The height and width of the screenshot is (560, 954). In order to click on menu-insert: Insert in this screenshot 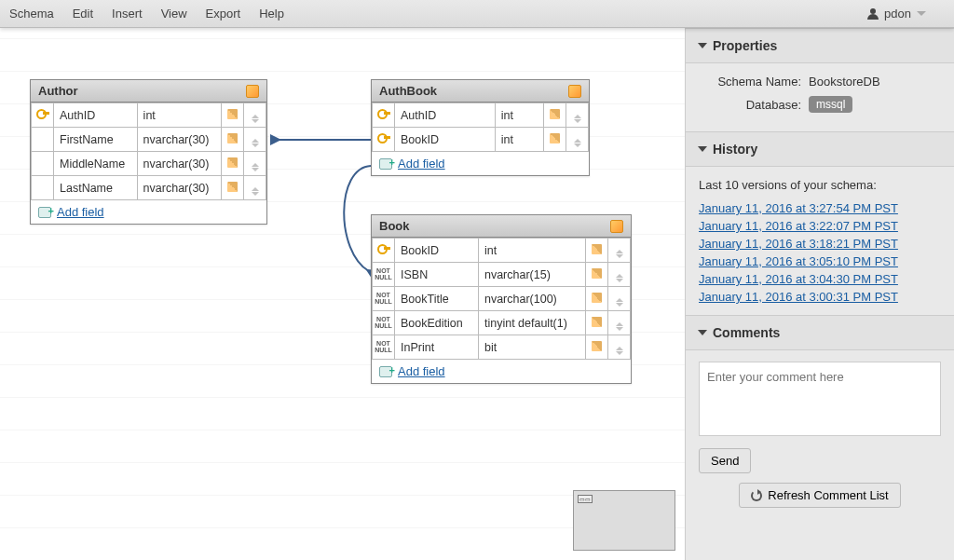, I will do `click(127, 13)`.